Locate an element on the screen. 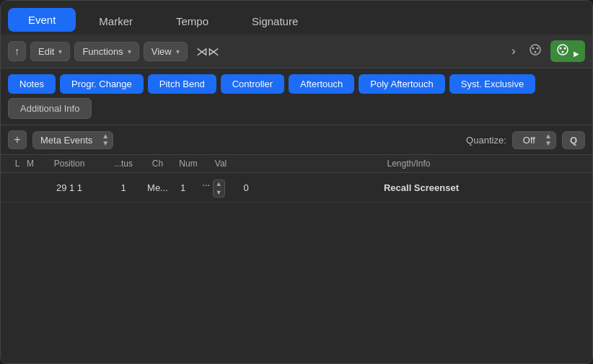 The height and width of the screenshot is (364, 593). edit-label: Edit is located at coordinates (46, 52).